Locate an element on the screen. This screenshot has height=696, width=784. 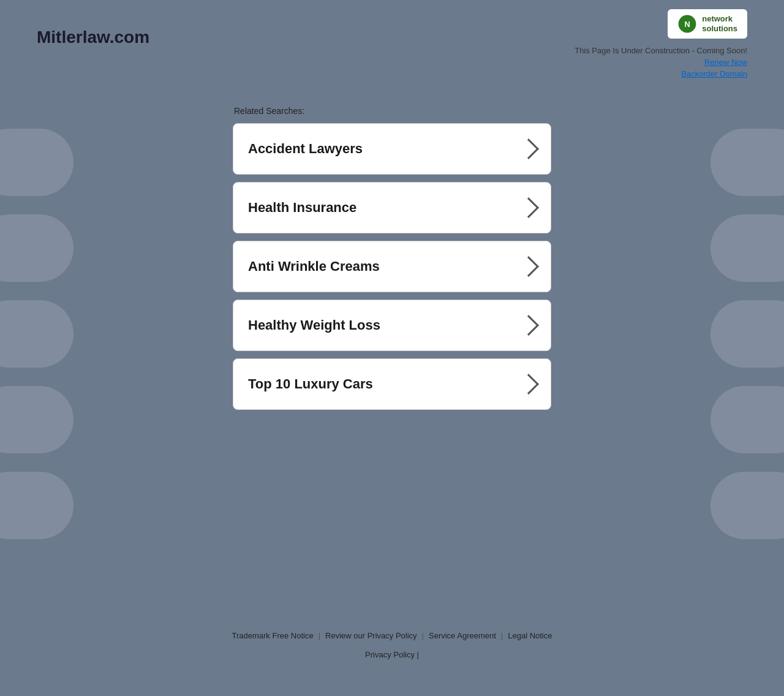
search-item-healthy-weight-loss: Healthy Weight Loss is located at coordinates (392, 325).